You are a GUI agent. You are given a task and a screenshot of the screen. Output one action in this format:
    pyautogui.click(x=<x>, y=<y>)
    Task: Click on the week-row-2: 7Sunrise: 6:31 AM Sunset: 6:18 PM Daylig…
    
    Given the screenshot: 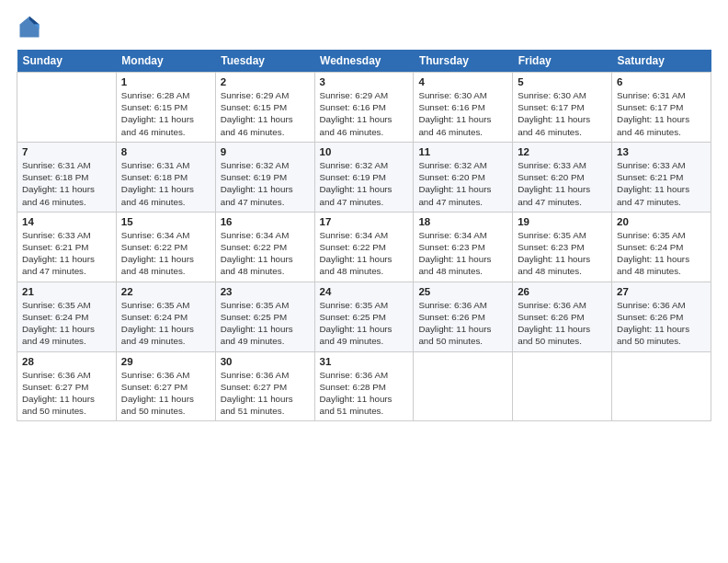 What is the action you would take?
    pyautogui.click(x=364, y=177)
    